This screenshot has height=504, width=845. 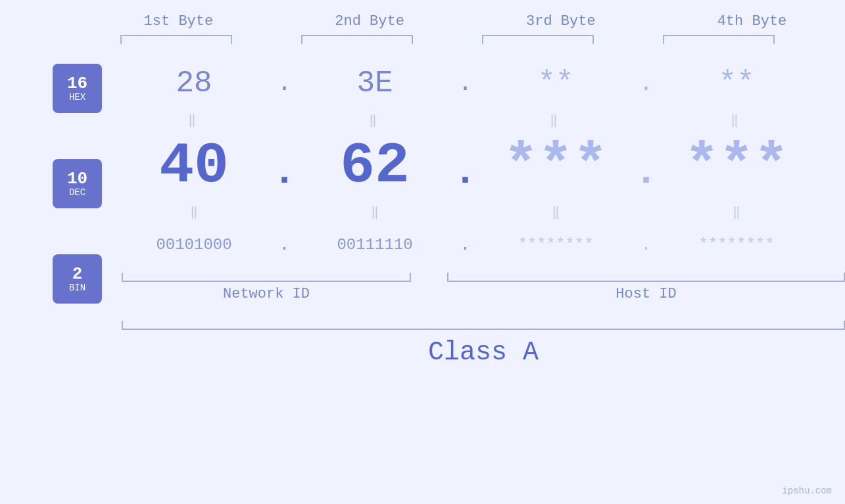 I want to click on byte-header-3: 3rd Byte, so click(x=561, y=21).